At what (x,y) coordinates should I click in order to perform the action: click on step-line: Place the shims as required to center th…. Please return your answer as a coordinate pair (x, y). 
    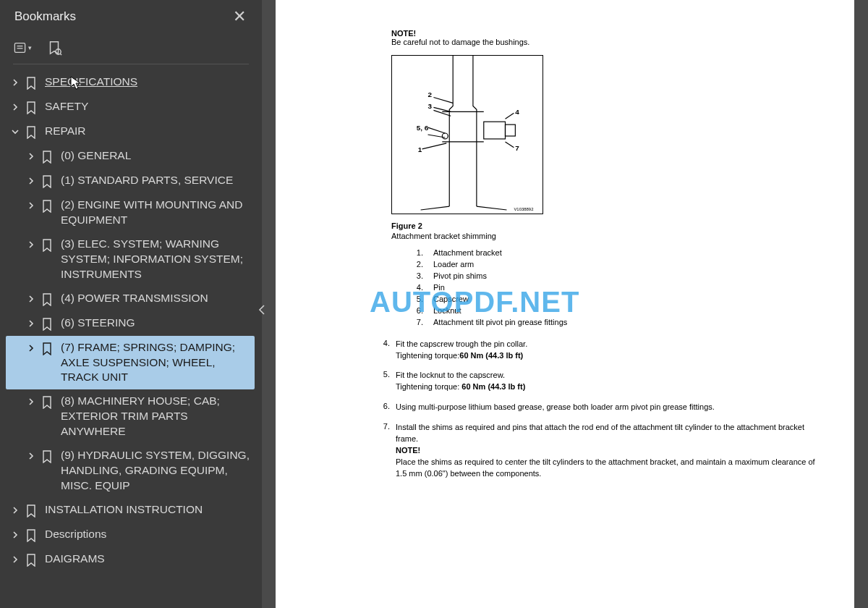
    Looking at the image, I should click on (607, 468).